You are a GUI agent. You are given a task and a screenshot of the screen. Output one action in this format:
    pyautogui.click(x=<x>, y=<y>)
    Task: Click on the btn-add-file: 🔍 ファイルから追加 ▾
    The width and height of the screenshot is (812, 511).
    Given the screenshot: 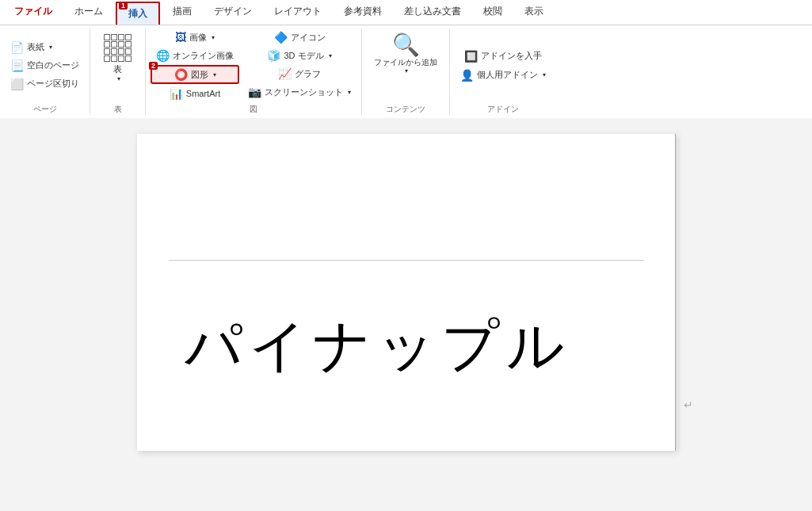 What is the action you would take?
    pyautogui.click(x=406, y=65)
    